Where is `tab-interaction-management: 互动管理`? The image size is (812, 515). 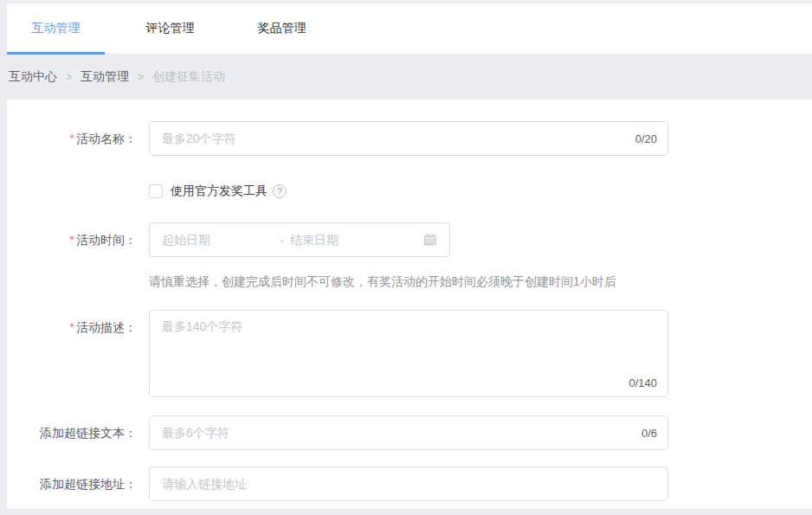 tab-interaction-management: 互动管理 is located at coordinates (55, 29).